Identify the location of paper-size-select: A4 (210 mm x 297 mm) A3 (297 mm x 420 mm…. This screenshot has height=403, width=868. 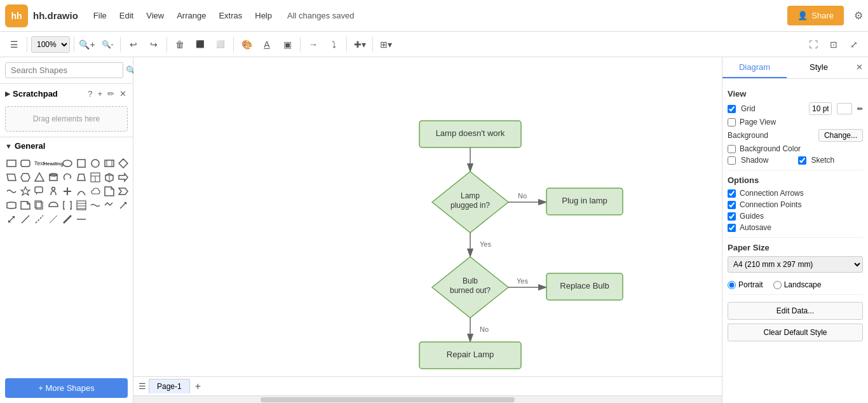
(796, 264).